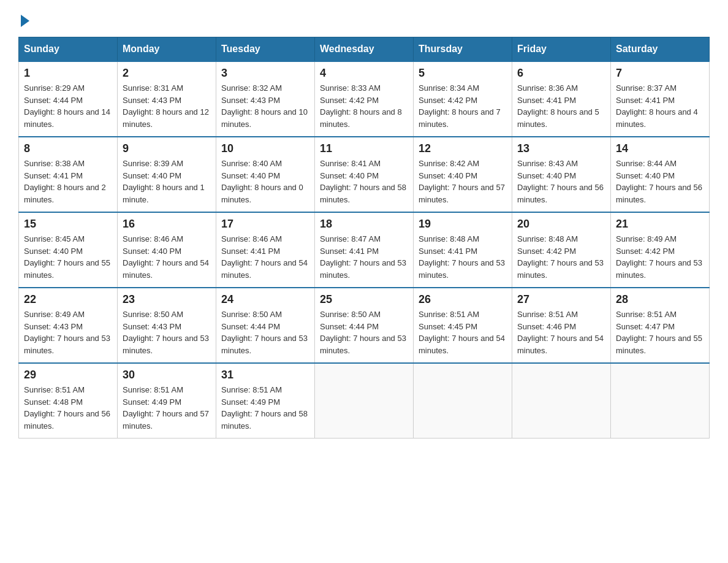 This screenshot has width=728, height=563. I want to click on logo, so click(24, 18).